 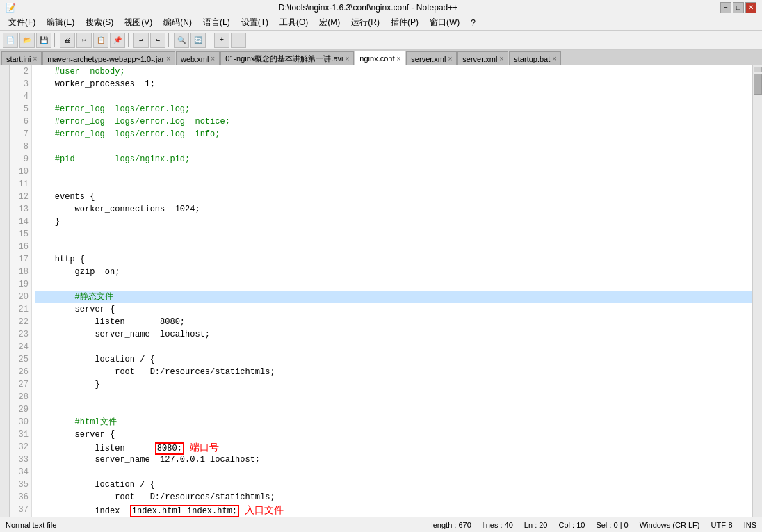 I want to click on menu-item-p: 插件(P), so click(x=405, y=22).